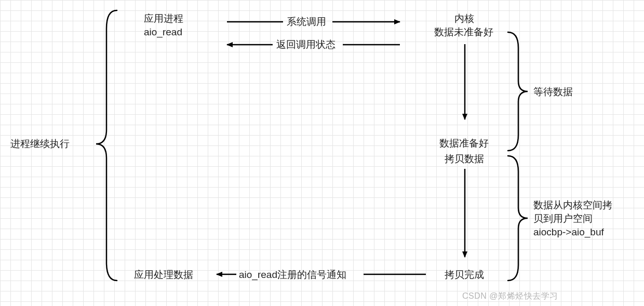  What do you see at coordinates (293, 275) in the screenshot?
I see `signal-arrow-label: aio_read注册的信号通知` at bounding box center [293, 275].